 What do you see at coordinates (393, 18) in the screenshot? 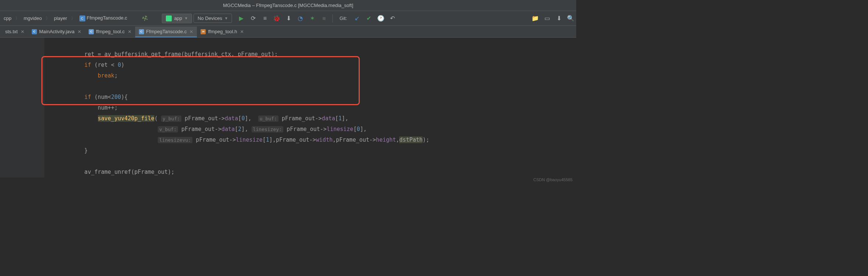
I see `undo-button: ↶` at bounding box center [393, 18].